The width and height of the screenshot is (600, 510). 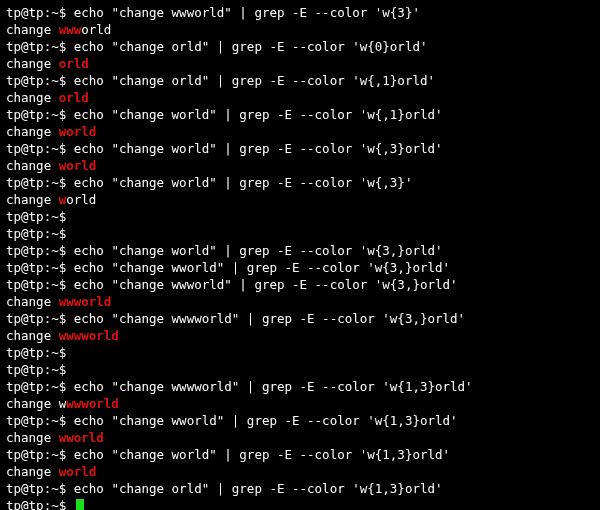 What do you see at coordinates (300, 438) in the screenshot?
I see `output-line: change wworld` at bounding box center [300, 438].